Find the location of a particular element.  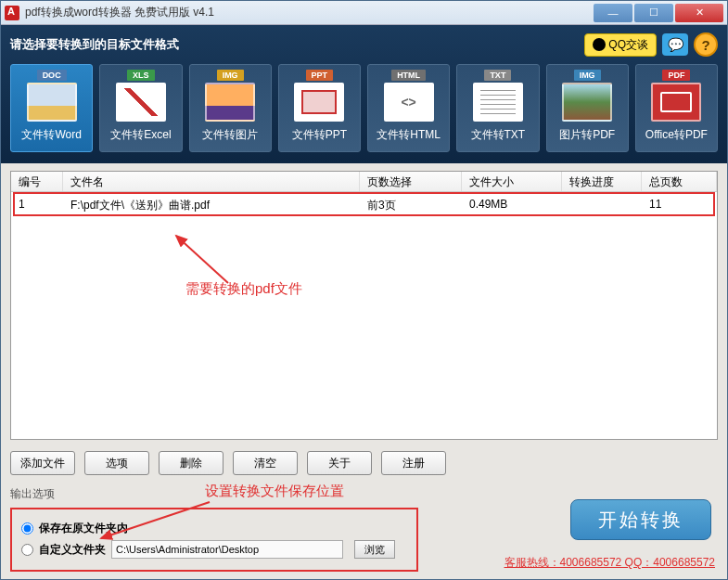

format-tag: TXT is located at coordinates (497, 75).